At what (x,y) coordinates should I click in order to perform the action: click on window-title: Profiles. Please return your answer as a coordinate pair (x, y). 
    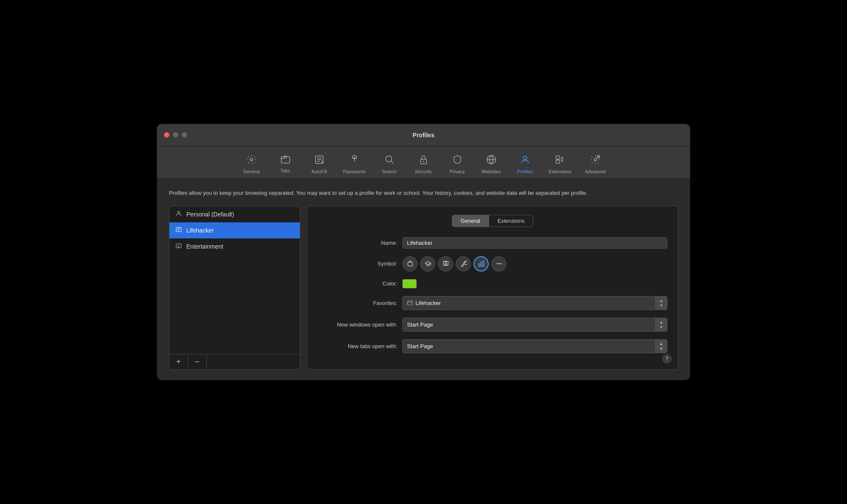
    Looking at the image, I should click on (424, 135).